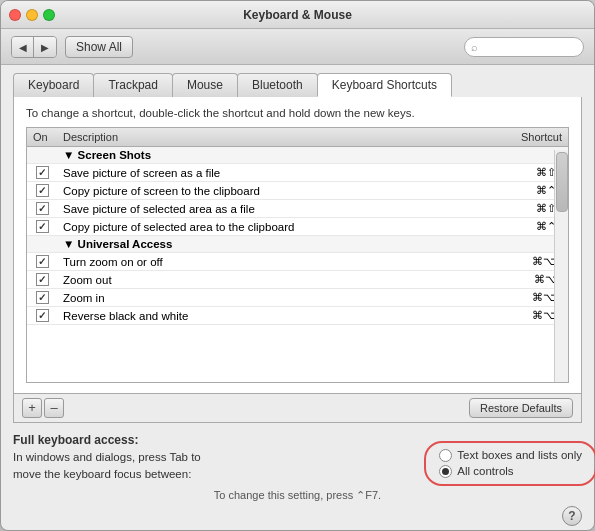  I want to click on shortcut-cell: ⌘⌃4, so click(508, 227).